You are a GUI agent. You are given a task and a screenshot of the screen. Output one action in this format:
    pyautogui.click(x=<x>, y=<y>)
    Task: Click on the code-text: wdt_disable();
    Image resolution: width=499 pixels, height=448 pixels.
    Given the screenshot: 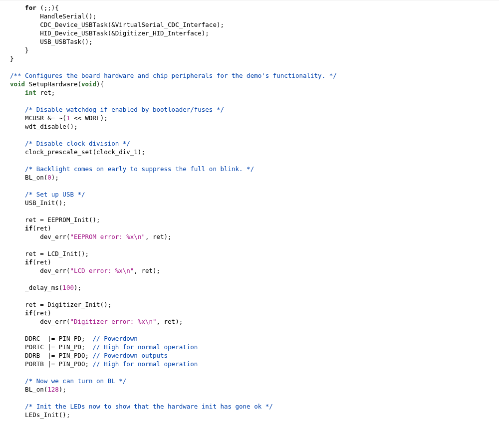 What is the action you would take?
    pyautogui.click(x=44, y=127)
    